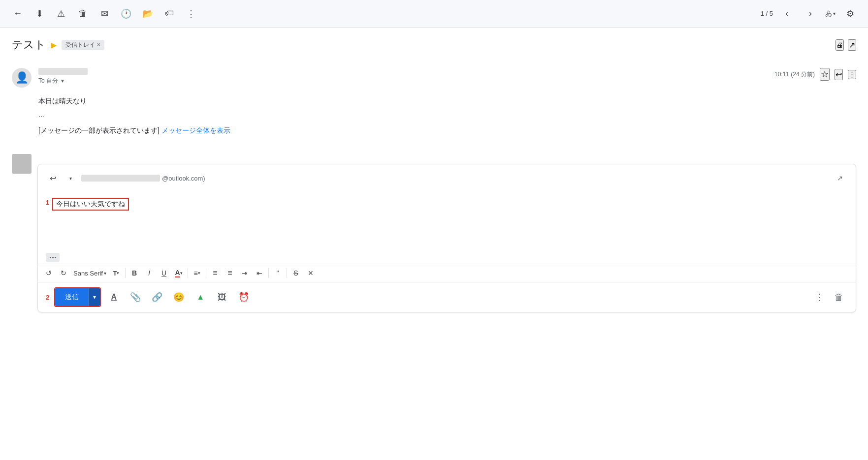  What do you see at coordinates (134, 273) in the screenshot?
I see `bold-button: B` at bounding box center [134, 273].